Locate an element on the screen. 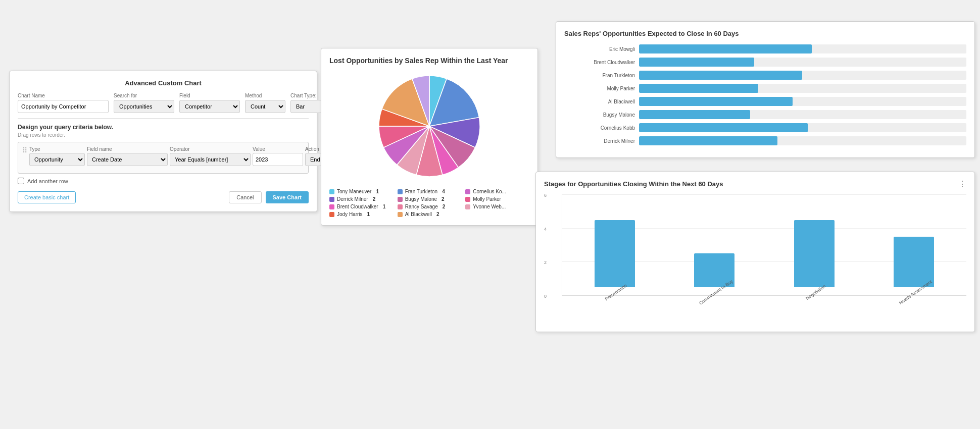  sales-reps-title: Sales Reps' Opportunities Expected to Cl… is located at coordinates (765, 33).